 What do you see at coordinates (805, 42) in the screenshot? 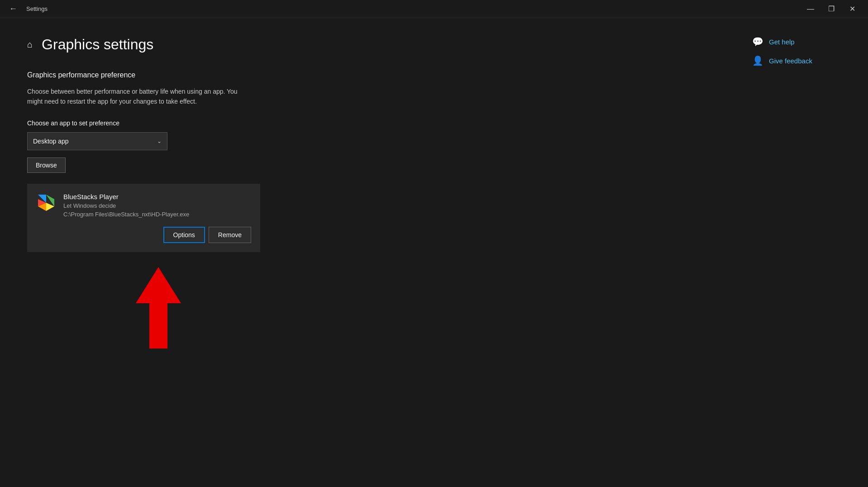
I see `get-help-link: 💬 Get help` at bounding box center [805, 42].